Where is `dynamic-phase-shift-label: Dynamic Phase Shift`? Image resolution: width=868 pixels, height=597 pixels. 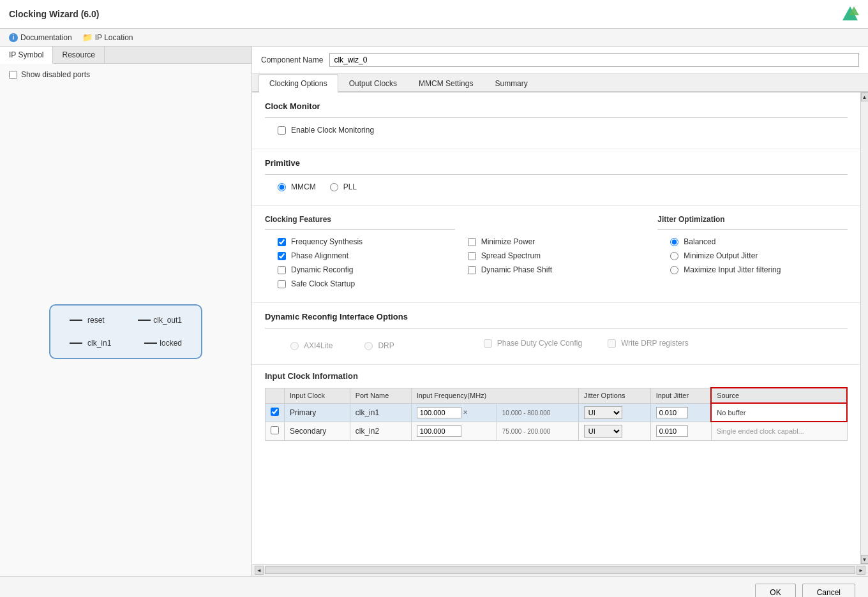 dynamic-phase-shift-label: Dynamic Phase Shift is located at coordinates (517, 270).